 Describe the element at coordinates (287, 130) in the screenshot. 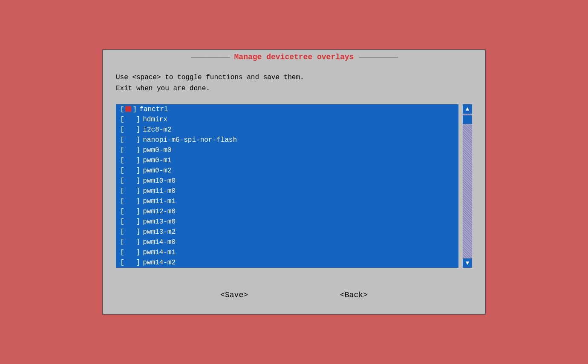

I see `list-item: [ ] i2c8-m2` at that location.